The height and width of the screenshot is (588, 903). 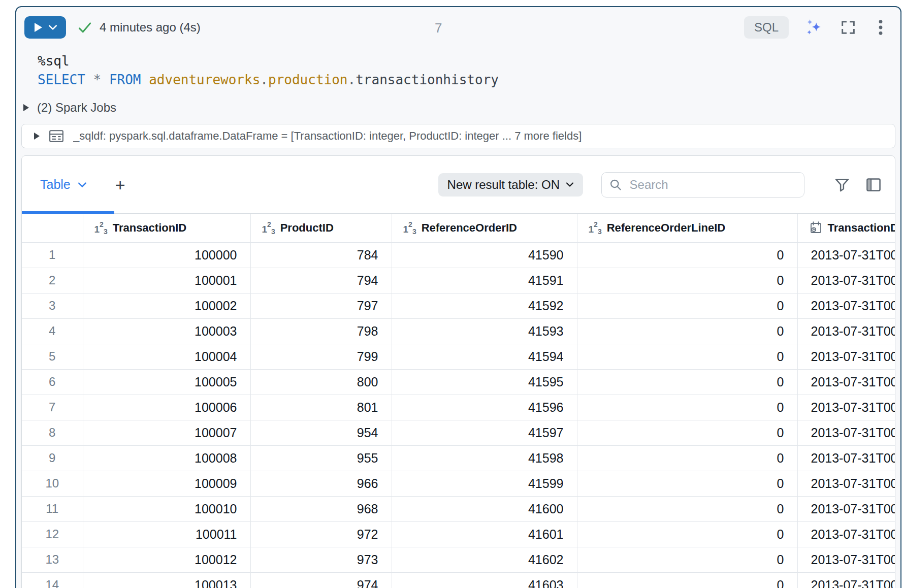 I want to click on row-index-cell: 11, so click(x=52, y=509).